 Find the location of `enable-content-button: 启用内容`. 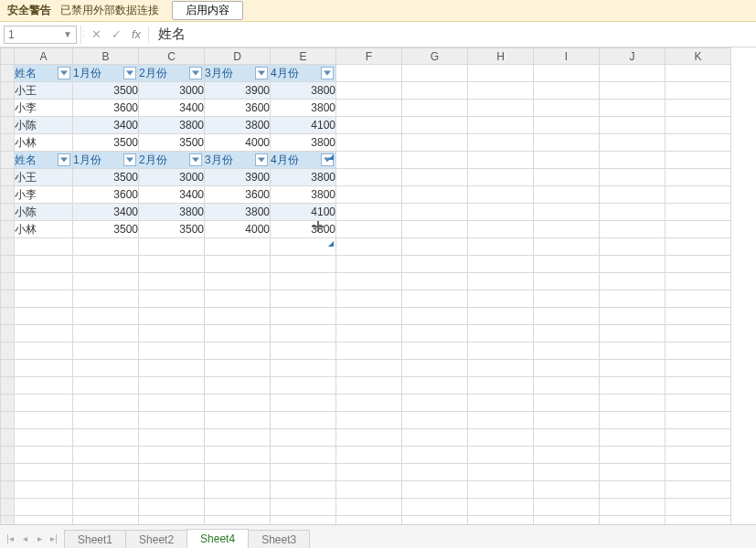

enable-content-button: 启用内容 is located at coordinates (208, 11).